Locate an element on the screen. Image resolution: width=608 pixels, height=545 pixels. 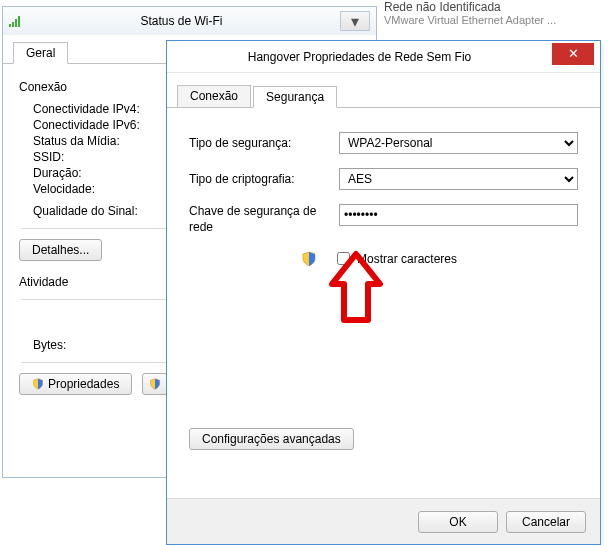
security-type-select: WPA2-Personal is located at coordinates (458, 143).